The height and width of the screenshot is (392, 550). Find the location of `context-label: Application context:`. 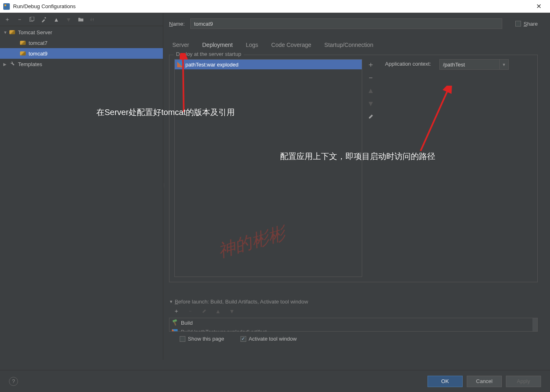

context-label: Application context: is located at coordinates (408, 63).